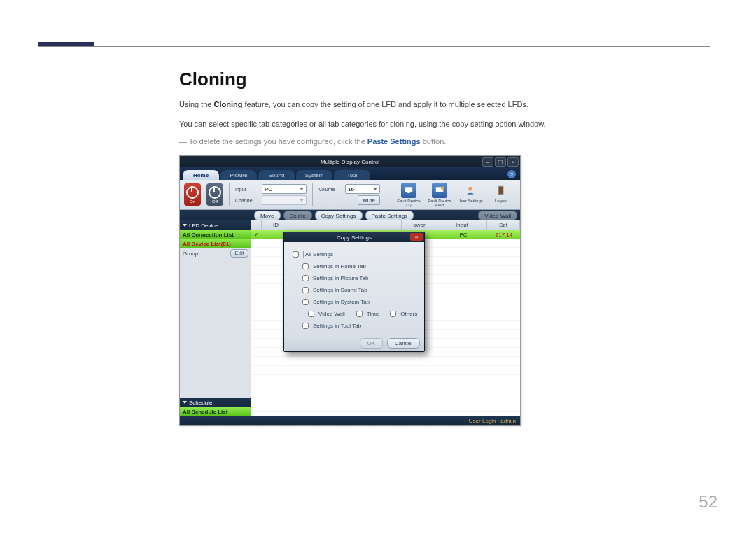 The height and width of the screenshot is (534, 756). Describe the element at coordinates (470, 195) in the screenshot. I see `user-settings-icon: User Settings` at that location.